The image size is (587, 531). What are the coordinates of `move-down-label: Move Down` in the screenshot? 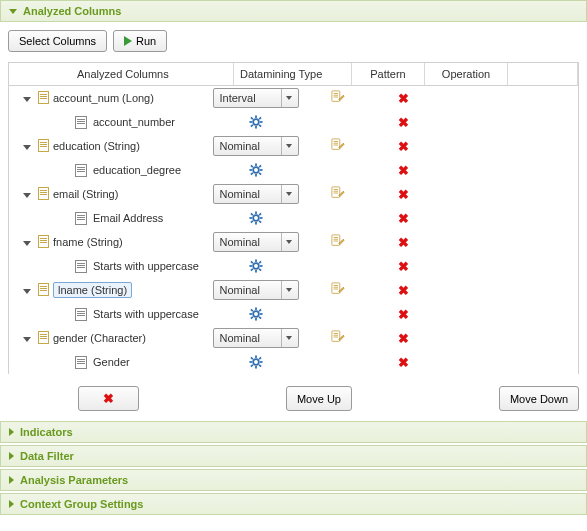 It's located at (539, 399).